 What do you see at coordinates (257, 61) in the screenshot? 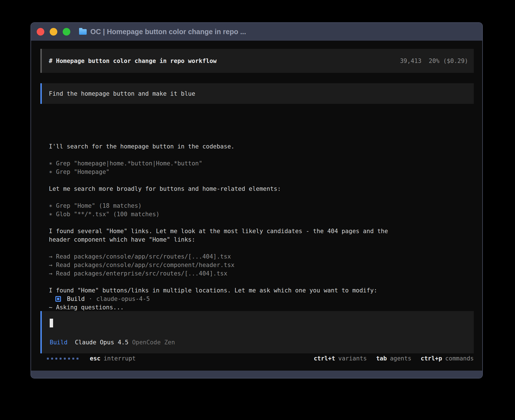
I see `session-header: # Homepage button color change in repo w…` at bounding box center [257, 61].